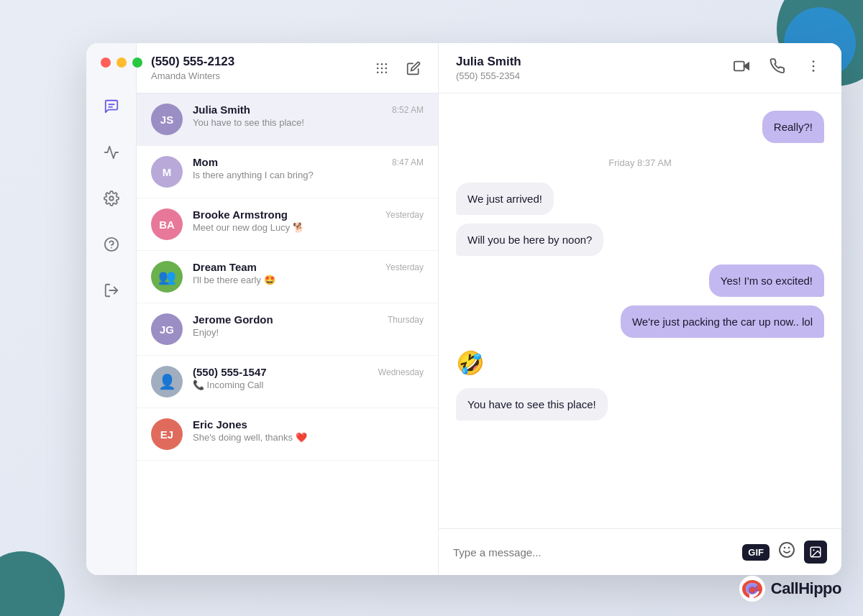 The width and height of the screenshot is (863, 616). Describe the element at coordinates (122, 63) in the screenshot. I see `traffic-lights` at that location.